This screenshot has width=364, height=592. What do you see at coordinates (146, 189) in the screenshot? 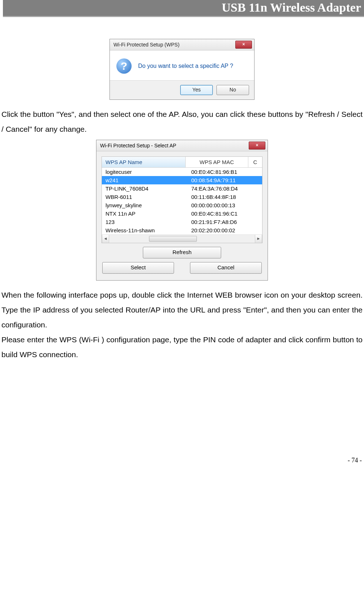
I see `ap-name-cell: TP-LINK_7608D4` at bounding box center [146, 189].